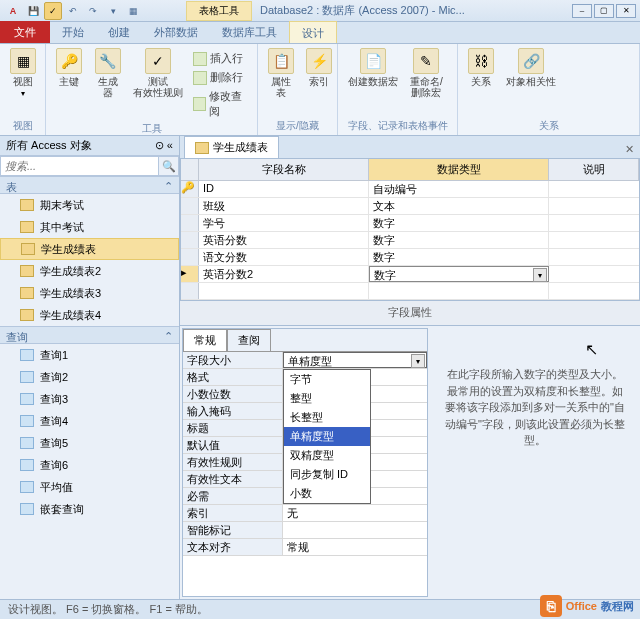  Describe the element at coordinates (90, 355) in the screenshot. I see `nav-item: 查询1` at that location.